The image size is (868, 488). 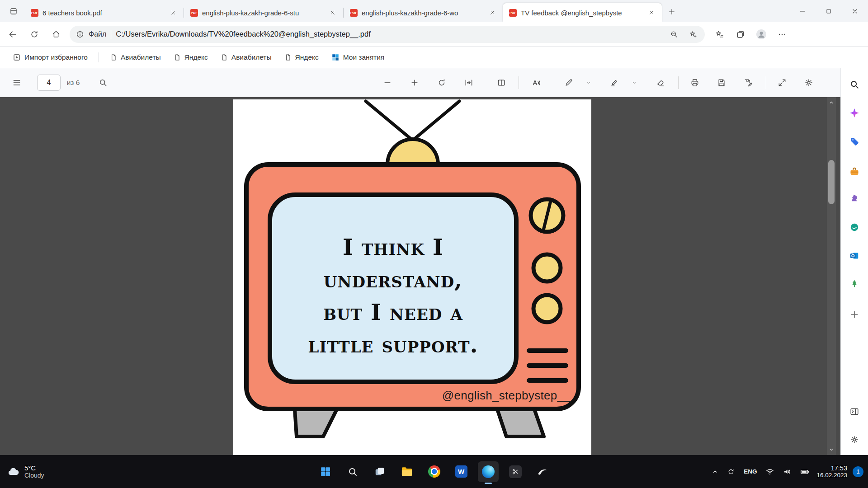 I want to click on fit-width-button, so click(x=469, y=83).